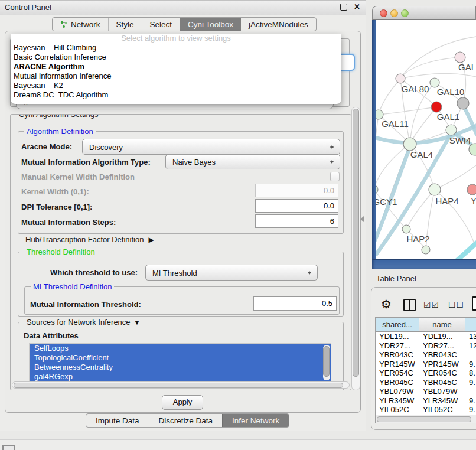 This screenshot has width=476, height=450. Describe the element at coordinates (435, 83) in the screenshot. I see `node-gal10` at that location.